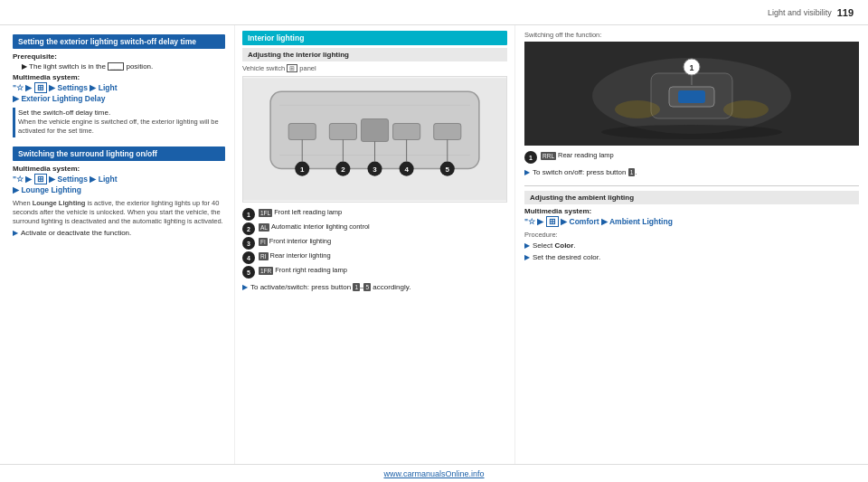  What do you see at coordinates (374, 272) in the screenshot?
I see `legend-item-5: 5 1FR Front right reading lamp` at bounding box center [374, 272].